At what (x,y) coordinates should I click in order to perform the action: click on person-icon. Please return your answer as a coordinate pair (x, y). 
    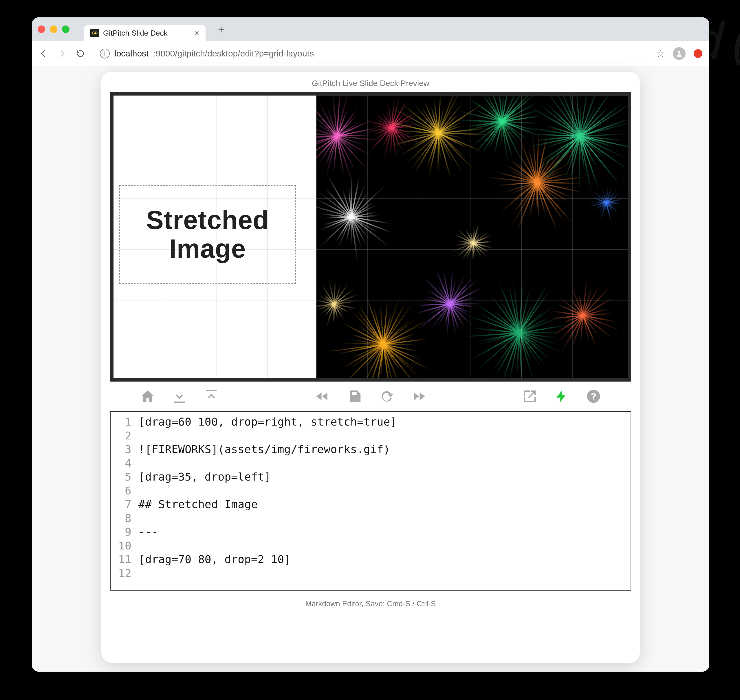
    Looking at the image, I should click on (679, 54).